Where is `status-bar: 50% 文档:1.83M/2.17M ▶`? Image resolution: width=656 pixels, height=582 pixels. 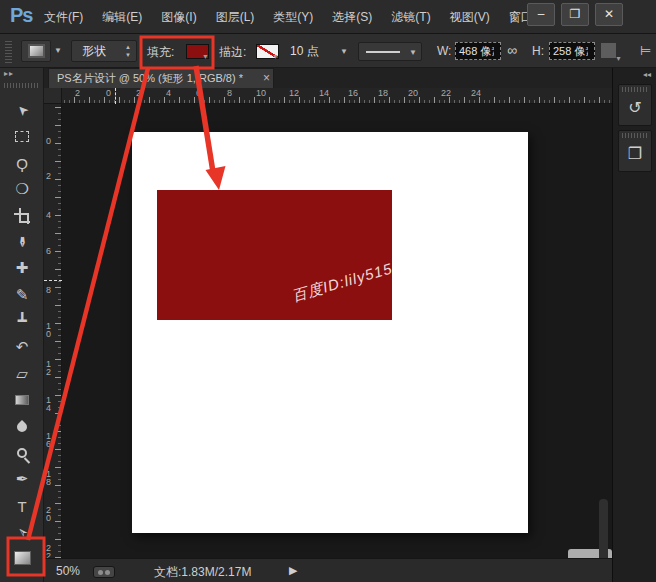
status-bar: 50% 文档:1.83M/2.17M ▶ is located at coordinates (328, 570).